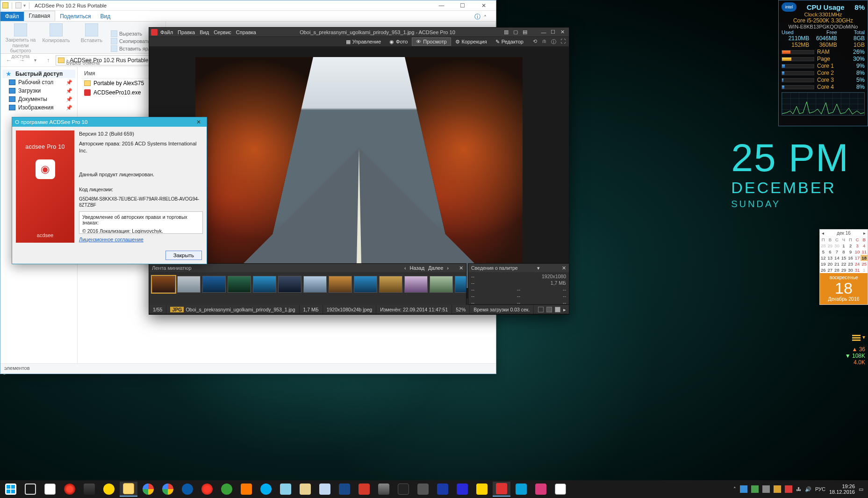 The height and width of the screenshot is (498, 868). Describe the element at coordinates (105, 16) in the screenshot. I see `tab-view: Вид` at that location.